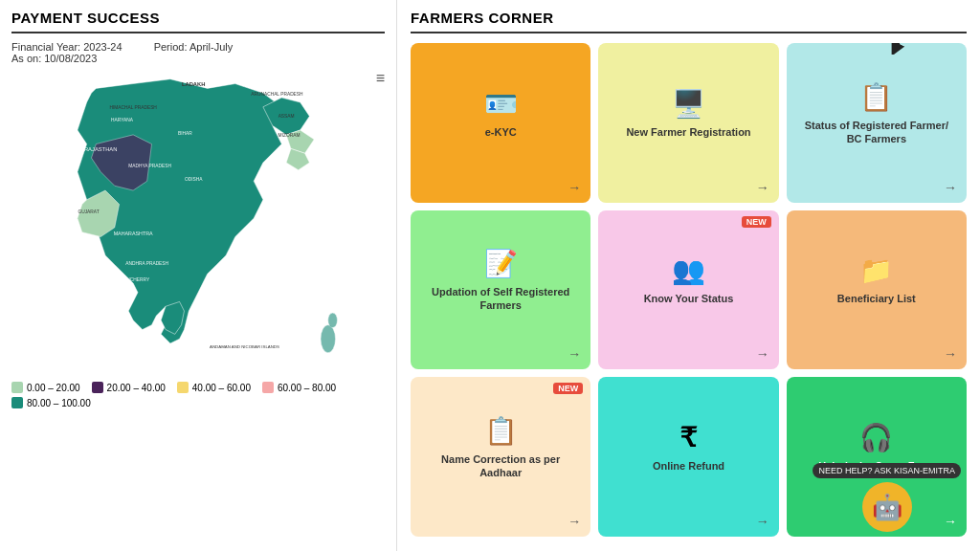 The width and height of the screenshot is (980, 551). What do you see at coordinates (501, 113) in the screenshot?
I see `card-ekyc-top: 🪪 e-KYC` at bounding box center [501, 113].